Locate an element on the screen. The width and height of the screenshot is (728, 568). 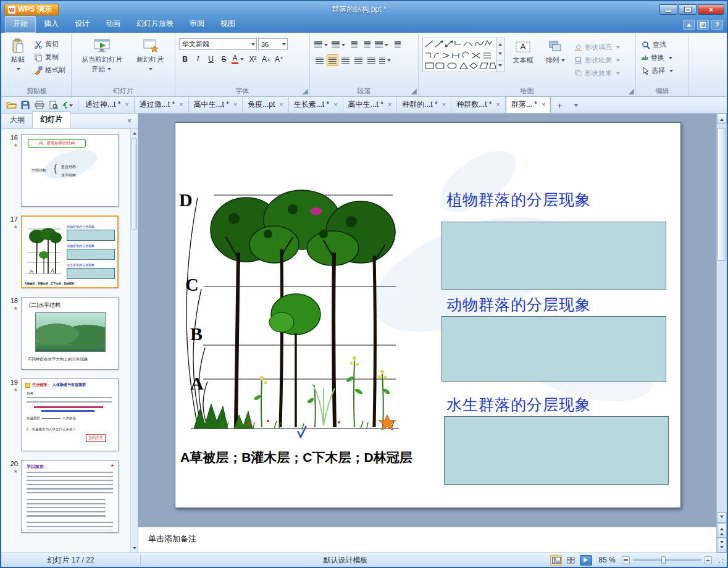
layer-label-a: A is located at coordinates (197, 383).